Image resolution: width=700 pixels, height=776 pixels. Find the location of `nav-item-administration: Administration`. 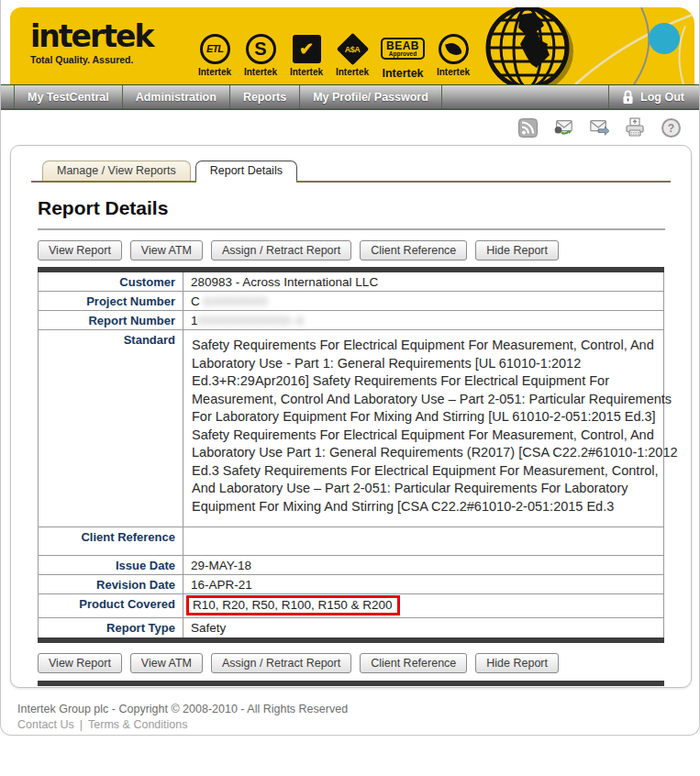

nav-item-administration: Administration is located at coordinates (176, 97).